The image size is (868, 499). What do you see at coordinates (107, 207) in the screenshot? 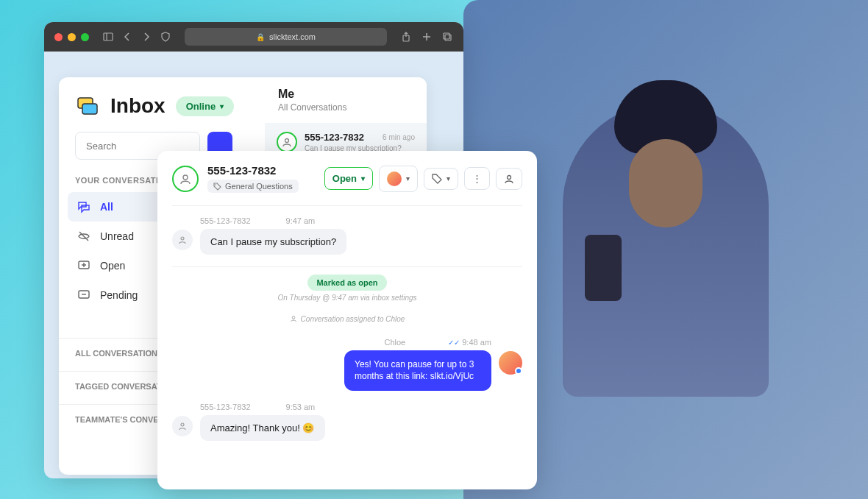
I see `filter-label: All` at bounding box center [107, 207].